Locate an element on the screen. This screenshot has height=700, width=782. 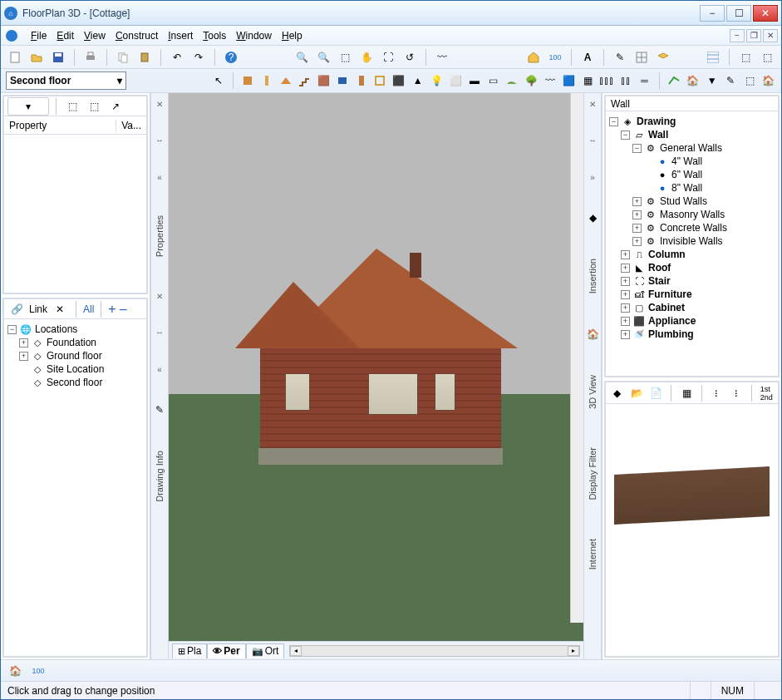
locations-tree: − 🌐 Locations + ◇ Foundation + ◇ Ground … is located at coordinates (75, 487).